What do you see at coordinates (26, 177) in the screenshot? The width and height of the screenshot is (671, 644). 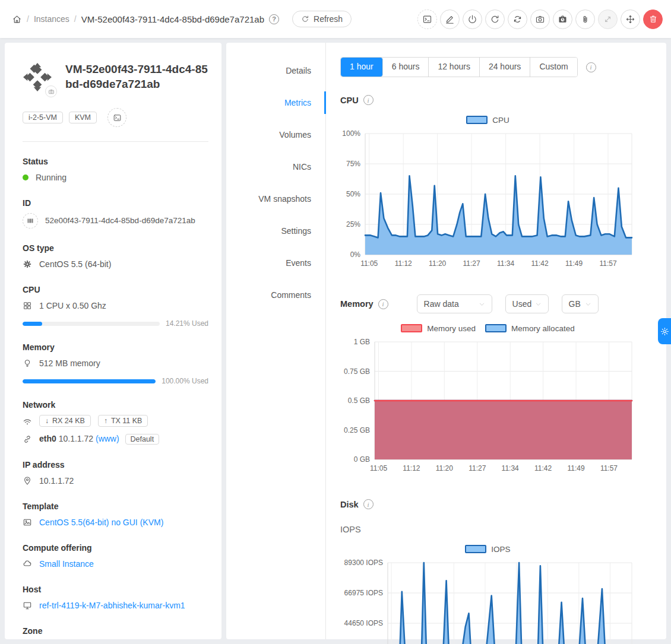 I see `status-running-dot` at bounding box center [26, 177].